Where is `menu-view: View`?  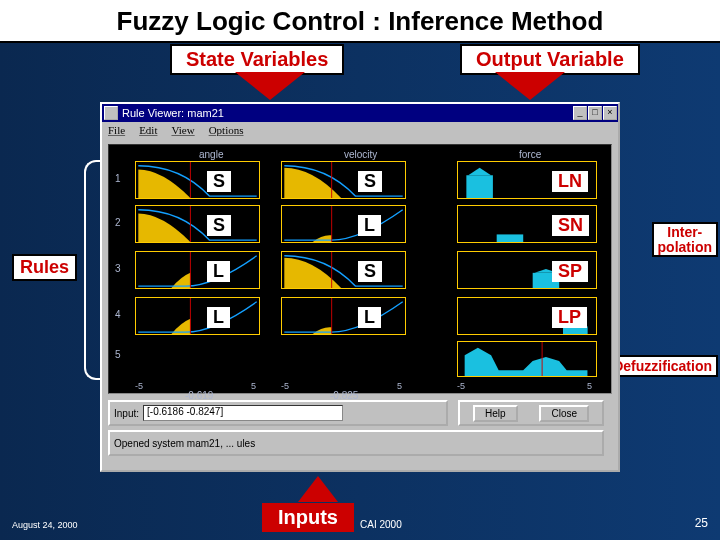
menu-view: View is located at coordinates (182, 131).